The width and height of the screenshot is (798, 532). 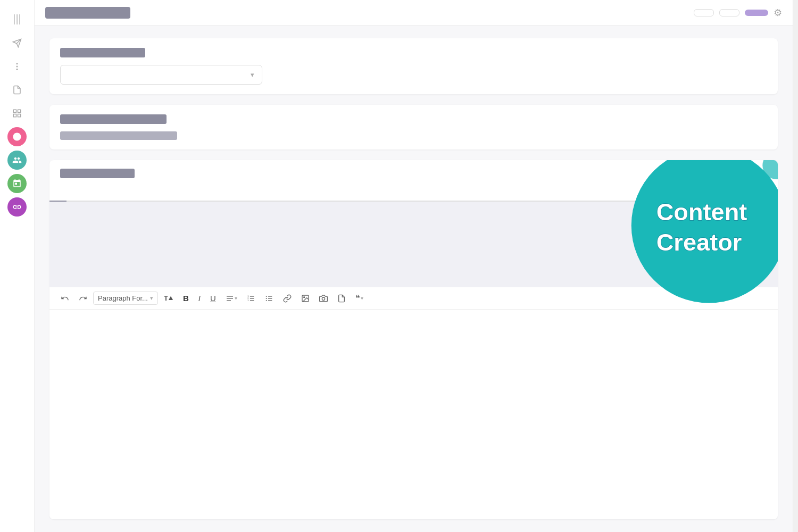 What do you see at coordinates (342, 298) in the screenshot?
I see `file-button` at bounding box center [342, 298].